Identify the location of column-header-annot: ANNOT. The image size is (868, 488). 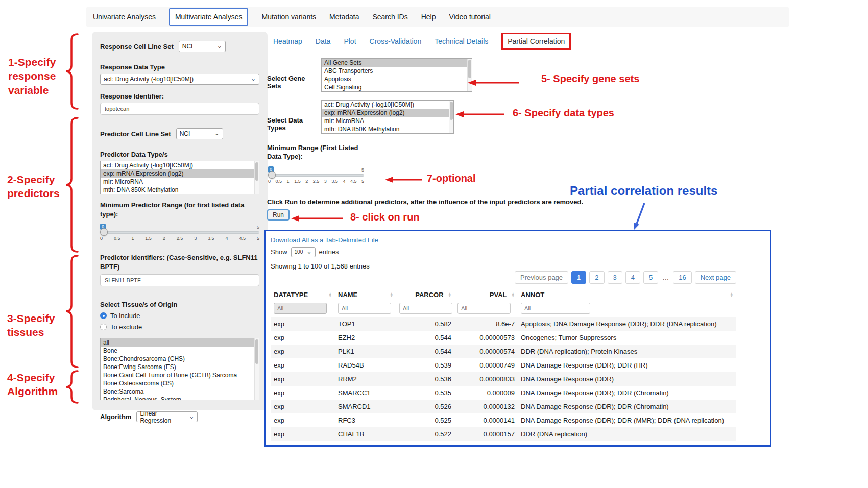
(533, 295).